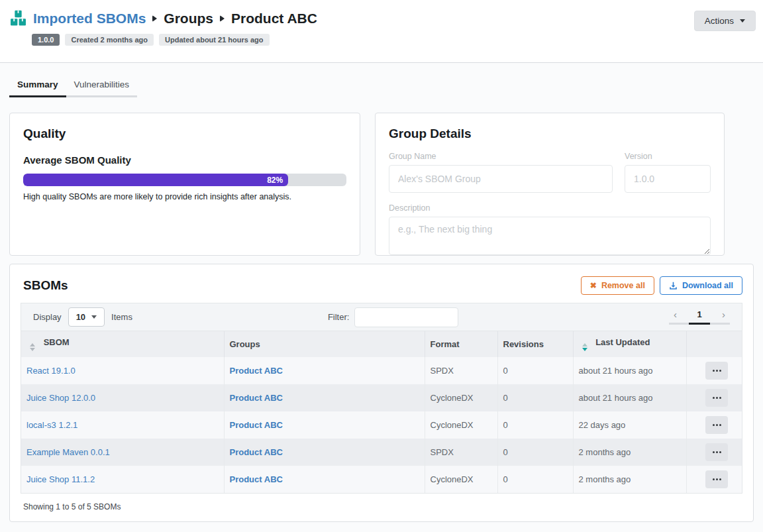  What do you see at coordinates (629, 425) in the screenshot?
I see `last-updated-cell: 22 days ago` at bounding box center [629, 425].